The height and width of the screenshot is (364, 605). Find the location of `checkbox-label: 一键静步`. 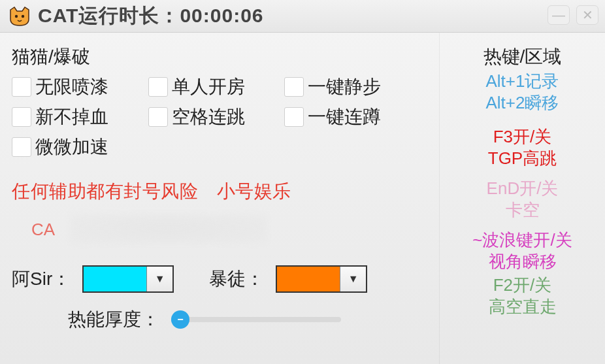

checkbox-label: 一键静步 is located at coordinates (344, 87).